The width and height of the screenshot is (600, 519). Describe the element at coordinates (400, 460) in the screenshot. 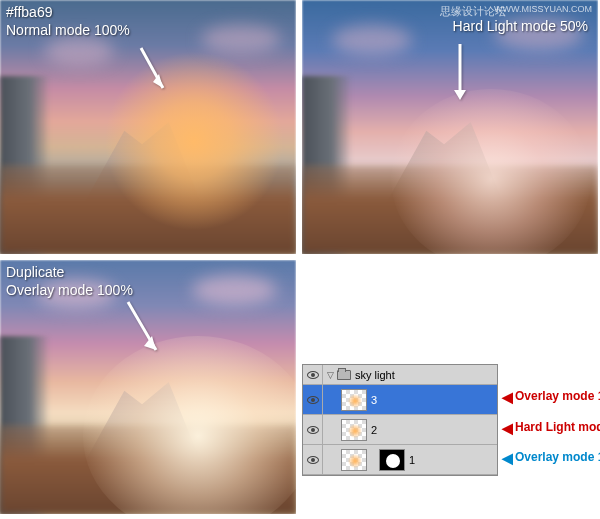

I see `layer-row: 1` at that location.